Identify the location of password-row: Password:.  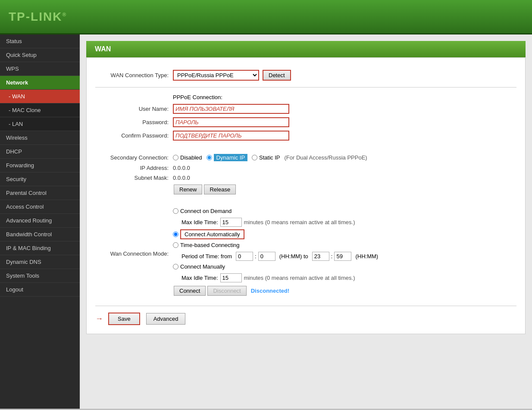
(306, 122).